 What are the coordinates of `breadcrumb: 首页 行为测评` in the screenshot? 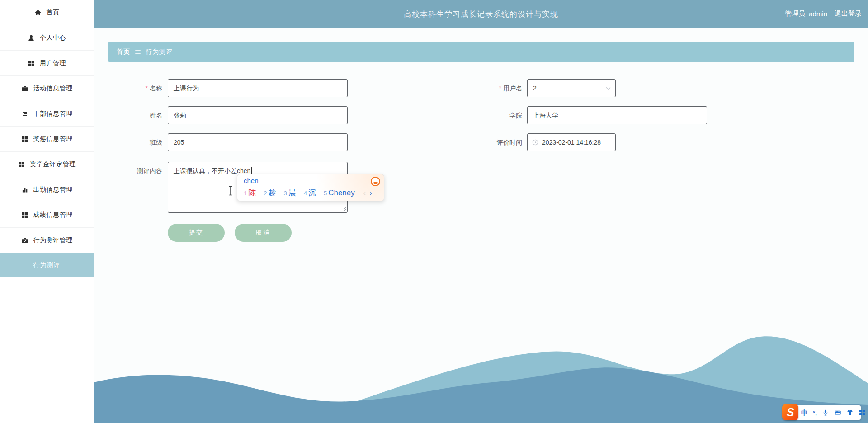 It's located at (481, 52).